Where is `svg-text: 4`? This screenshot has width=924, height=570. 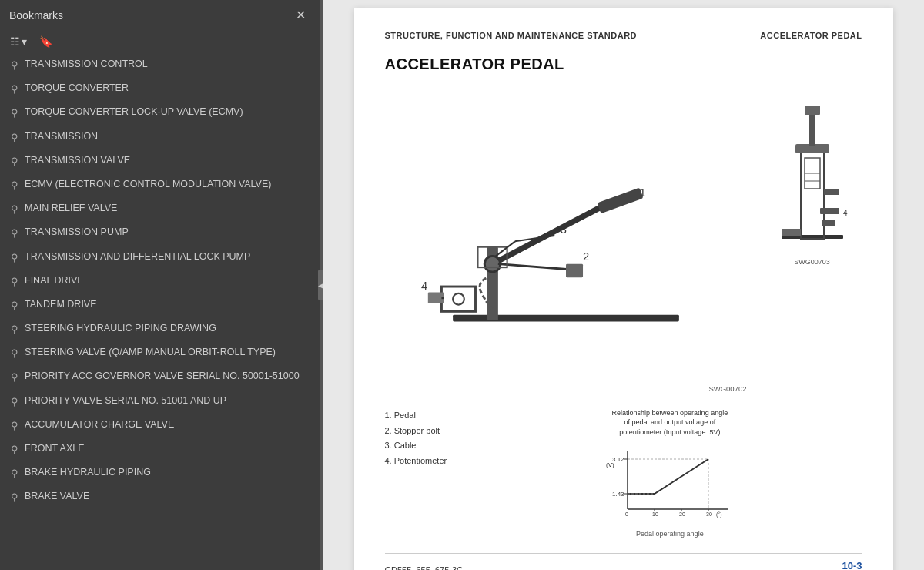 svg-text: 4 is located at coordinates (424, 286).